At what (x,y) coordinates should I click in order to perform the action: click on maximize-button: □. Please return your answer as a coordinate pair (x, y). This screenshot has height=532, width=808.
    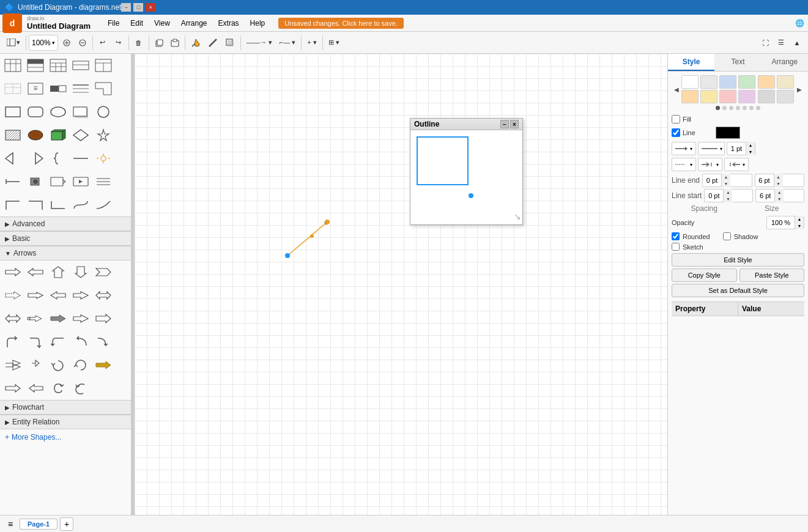
    Looking at the image, I should click on (138, 7).